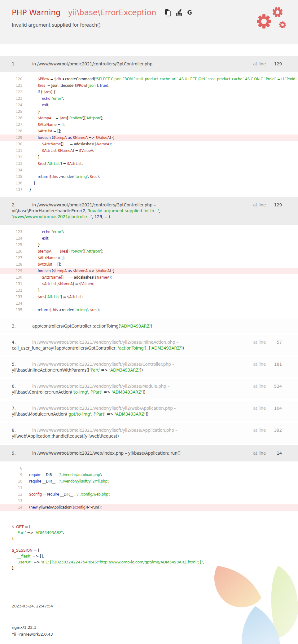  I want to click on code-token: , ...), so click(106, 217).